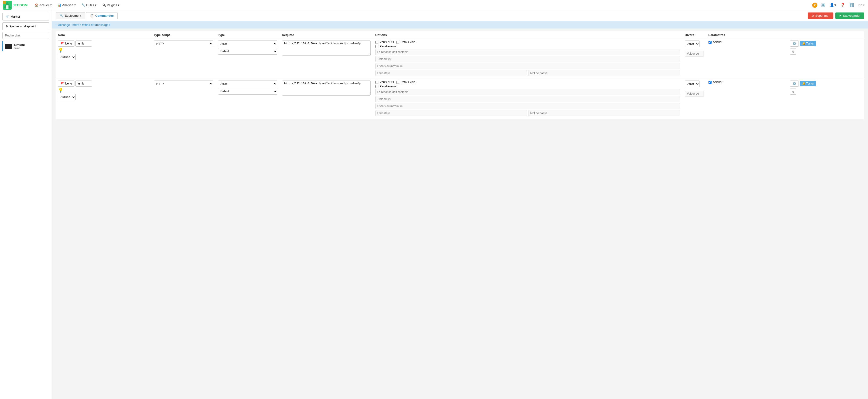  What do you see at coordinates (67, 5) in the screenshot?
I see `nav-analyse: 📊 Analyse ▾` at bounding box center [67, 5].